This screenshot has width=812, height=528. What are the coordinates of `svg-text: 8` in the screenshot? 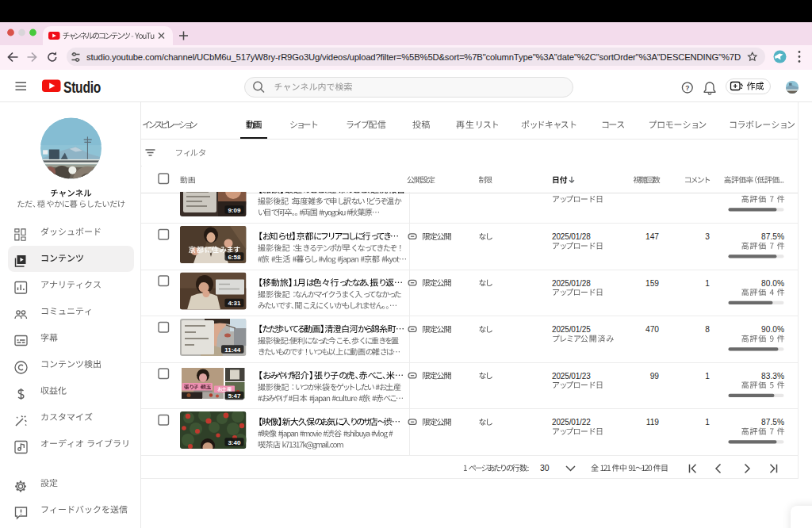 It's located at (707, 330).